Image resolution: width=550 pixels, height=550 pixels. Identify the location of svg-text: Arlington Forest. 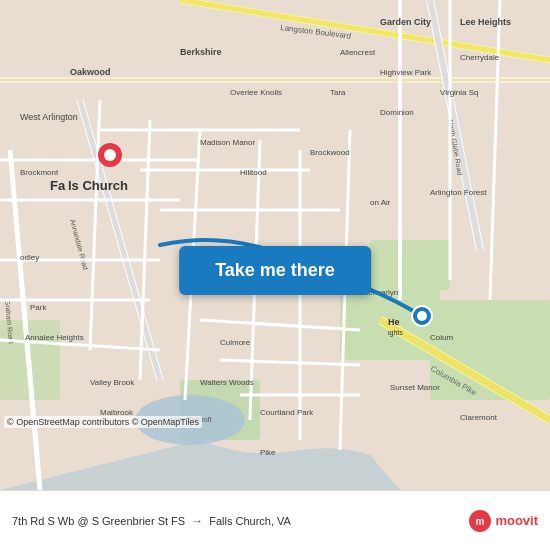
(458, 192).